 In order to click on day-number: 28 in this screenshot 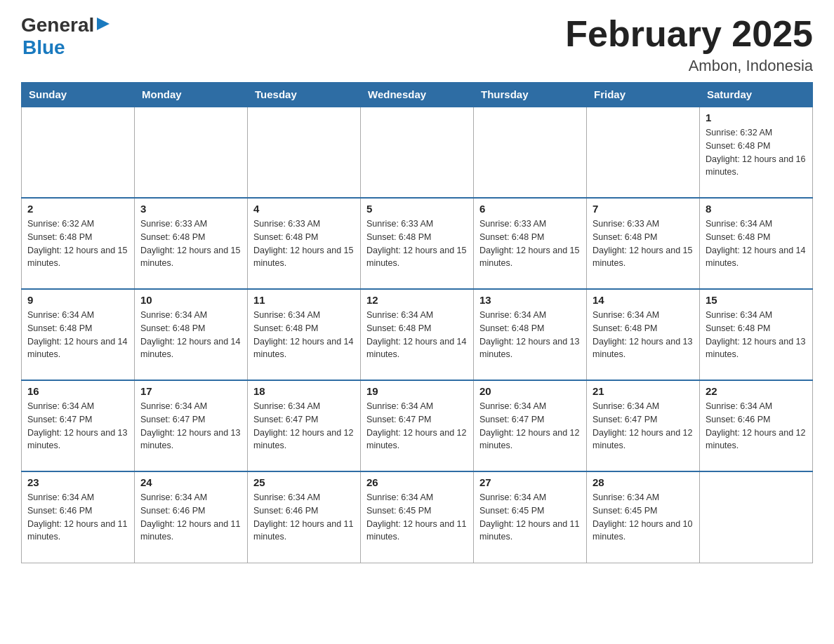, I will do `click(643, 483)`.